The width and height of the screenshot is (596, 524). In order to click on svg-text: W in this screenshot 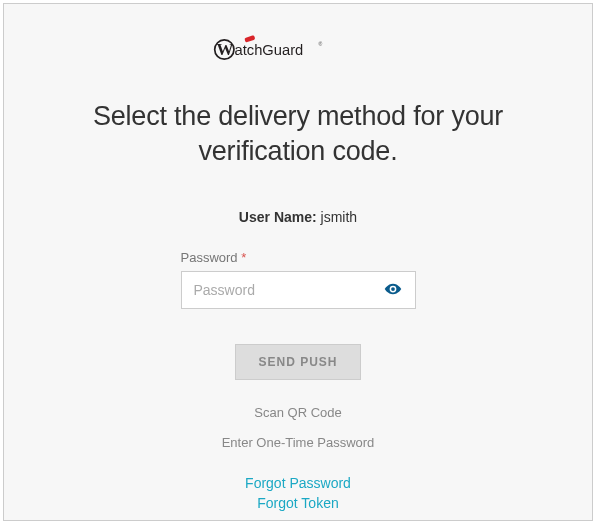, I will do `click(224, 50)`.